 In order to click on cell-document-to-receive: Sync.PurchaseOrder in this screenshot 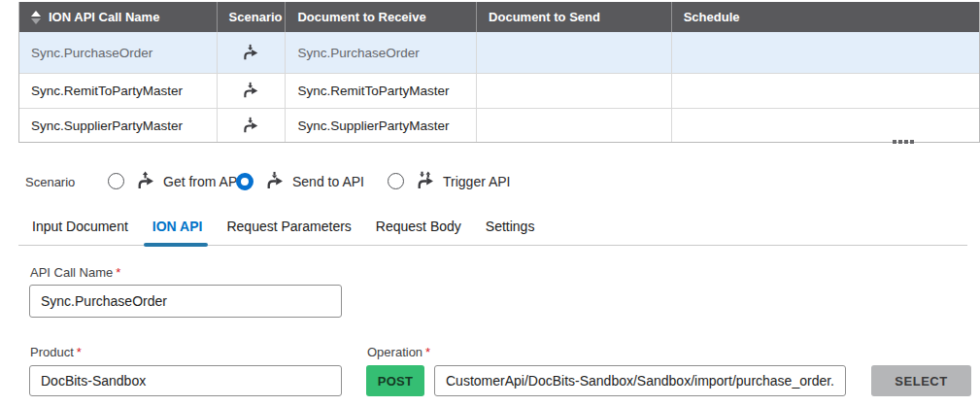, I will do `click(381, 52)`.